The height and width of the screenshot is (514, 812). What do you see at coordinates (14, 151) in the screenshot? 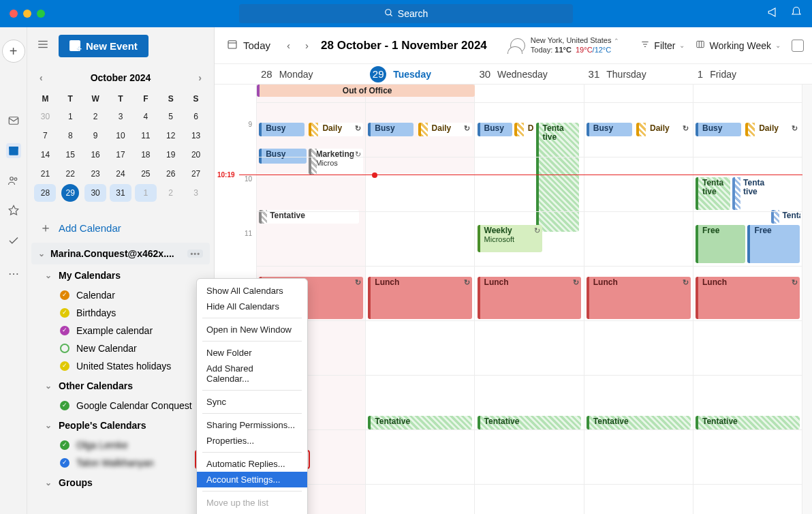
I see `calendar-icon` at bounding box center [14, 151].